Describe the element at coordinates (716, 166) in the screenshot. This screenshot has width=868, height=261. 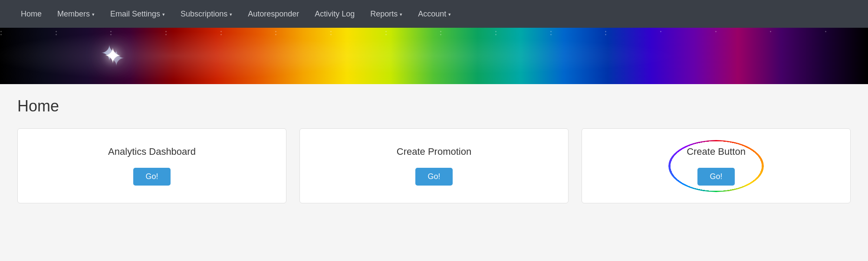
I see `card-button-inner: Create Button Go!` at that location.